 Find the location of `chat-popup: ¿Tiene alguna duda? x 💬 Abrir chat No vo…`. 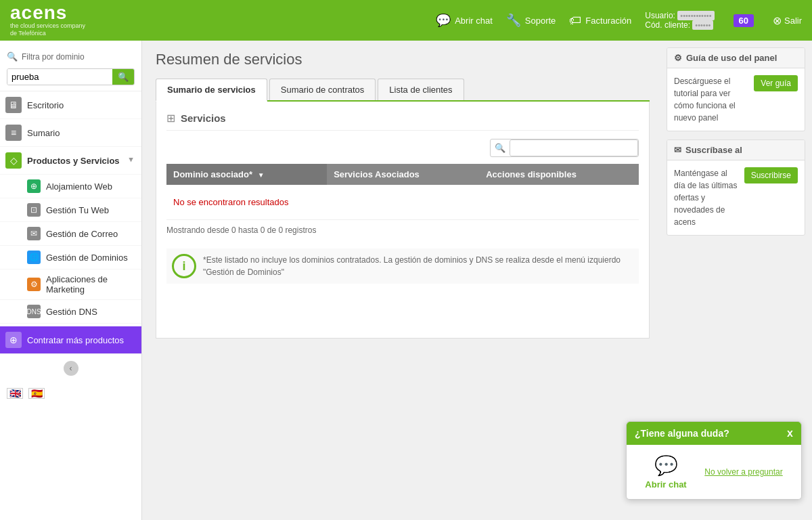

chat-popup: ¿Tiene alguna duda? x 💬 Abrir chat No vo… is located at coordinates (714, 460).